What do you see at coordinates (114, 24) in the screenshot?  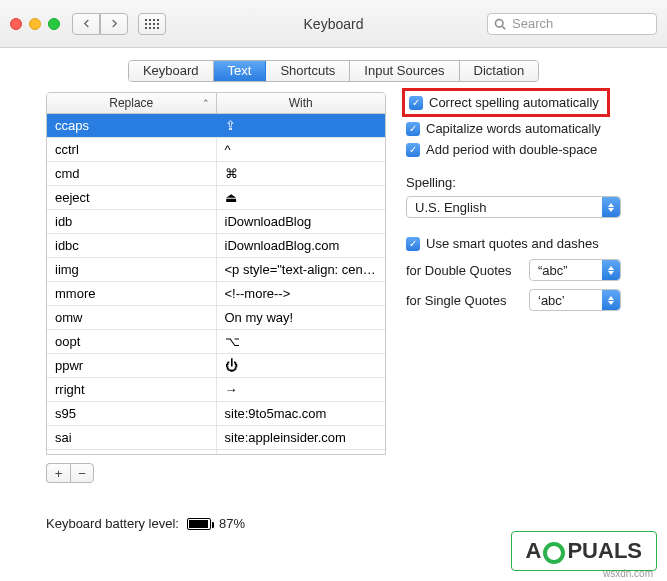 I see `forward-button` at bounding box center [114, 24].